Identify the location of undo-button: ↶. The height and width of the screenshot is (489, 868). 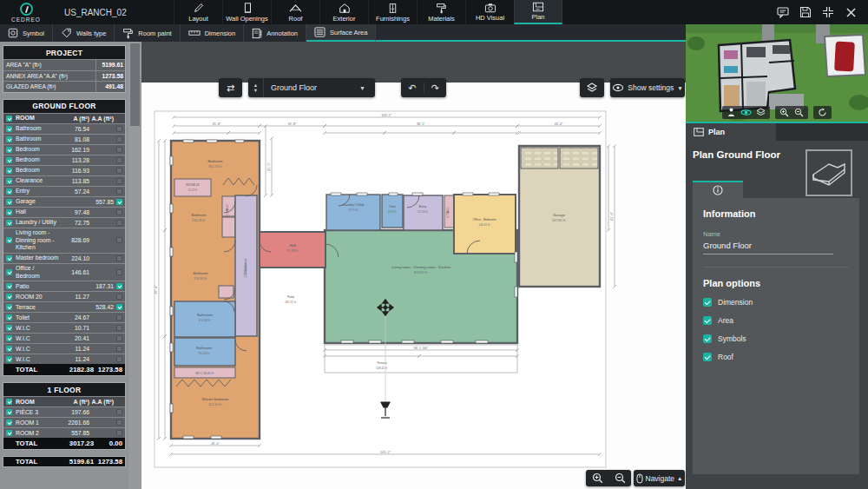
(412, 89).